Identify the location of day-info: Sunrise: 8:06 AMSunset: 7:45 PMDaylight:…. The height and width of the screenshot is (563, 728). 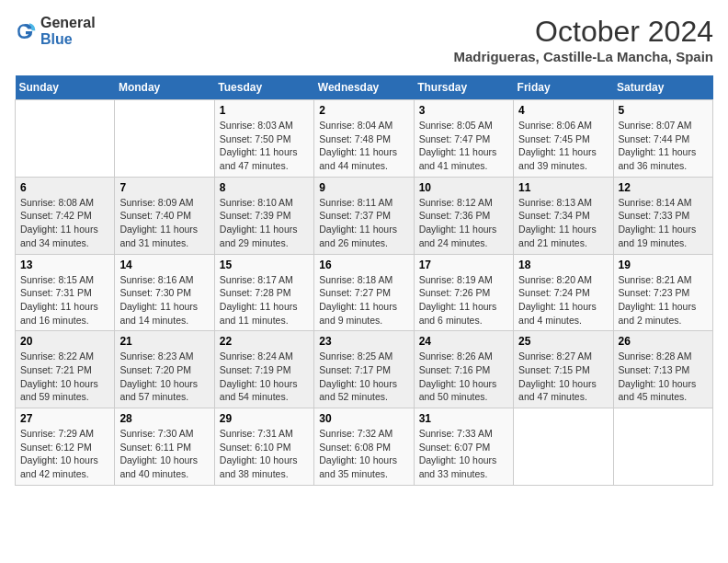
(563, 145).